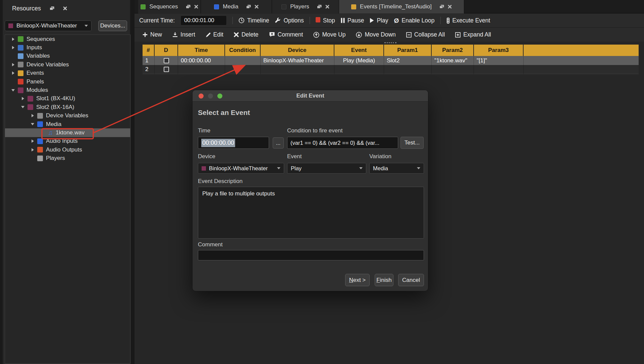 The image size is (644, 364). What do you see at coordinates (202, 50) in the screenshot?
I see `column-header-time: Time` at bounding box center [202, 50].